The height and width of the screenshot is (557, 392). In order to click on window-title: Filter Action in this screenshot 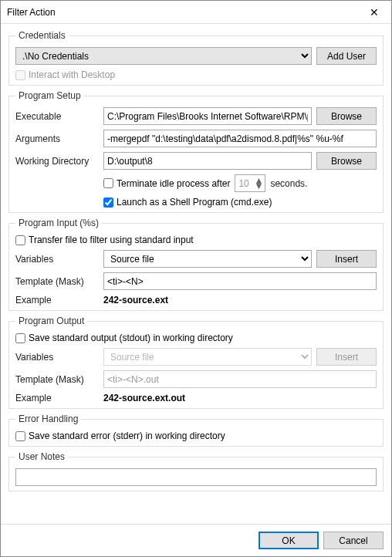, I will do `click(182, 12)`.